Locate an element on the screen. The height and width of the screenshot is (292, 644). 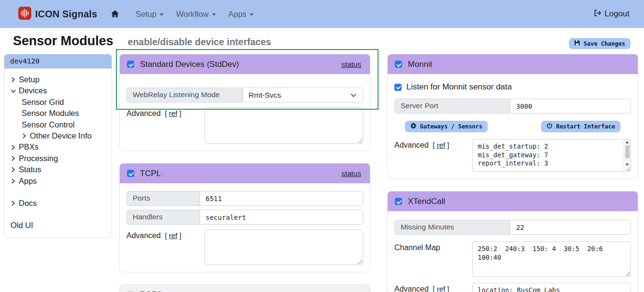
sidebar-item-label: Devices is located at coordinates (33, 90).